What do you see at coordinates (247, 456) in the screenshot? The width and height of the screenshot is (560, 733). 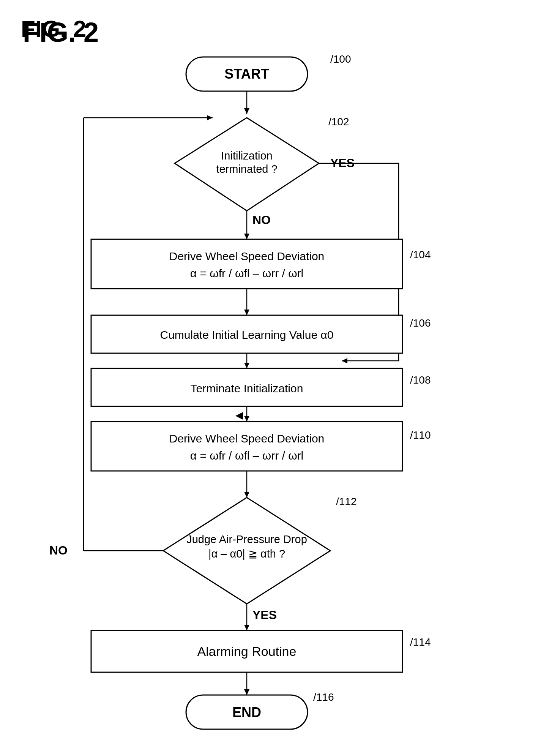 I see `derive2-line2: α = ωfr / ωfl – ωrr / ωrl` at bounding box center [247, 456].